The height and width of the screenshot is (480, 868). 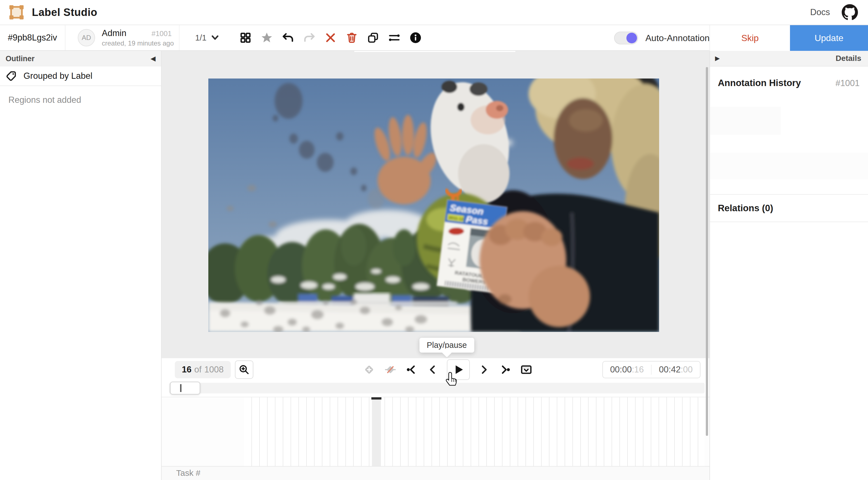 What do you see at coordinates (246, 38) in the screenshot?
I see `grid-view-button` at bounding box center [246, 38].